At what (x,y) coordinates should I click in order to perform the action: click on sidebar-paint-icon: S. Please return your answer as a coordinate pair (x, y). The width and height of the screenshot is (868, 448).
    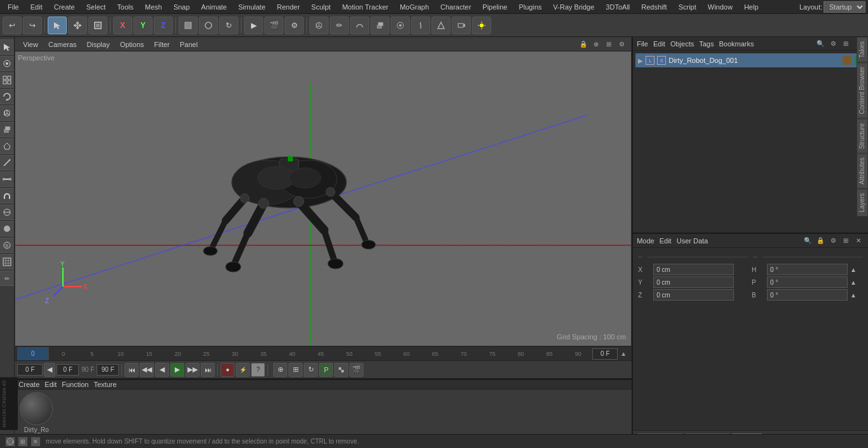
    Looking at the image, I should click on (8, 245).